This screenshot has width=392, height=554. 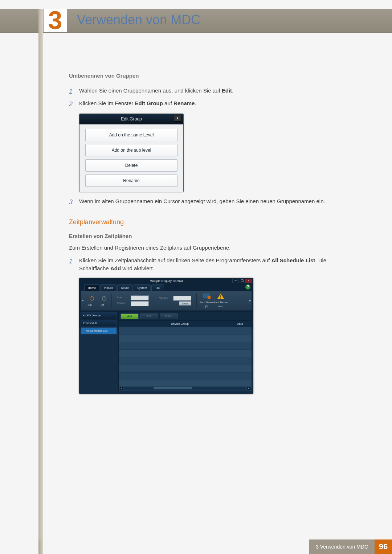 I want to click on option-rename: Rename, so click(x=131, y=181).